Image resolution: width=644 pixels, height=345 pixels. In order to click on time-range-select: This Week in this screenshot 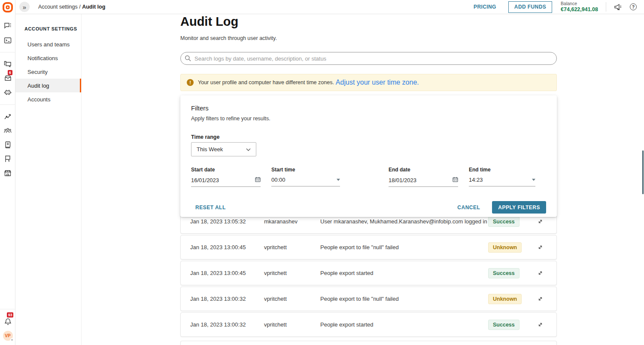, I will do `click(224, 150)`.